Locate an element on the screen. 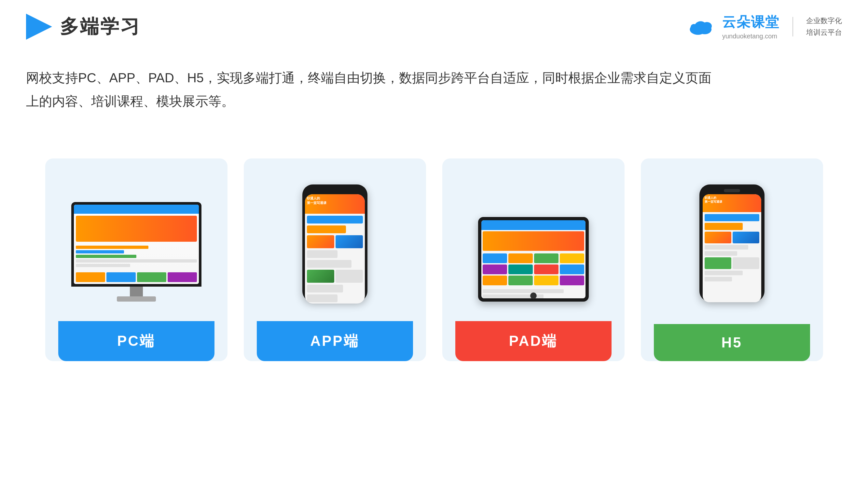 This screenshot has width=868, height=488. description-line2: 上的内容、培训课程、模块展示等。 is located at coordinates (434, 101).